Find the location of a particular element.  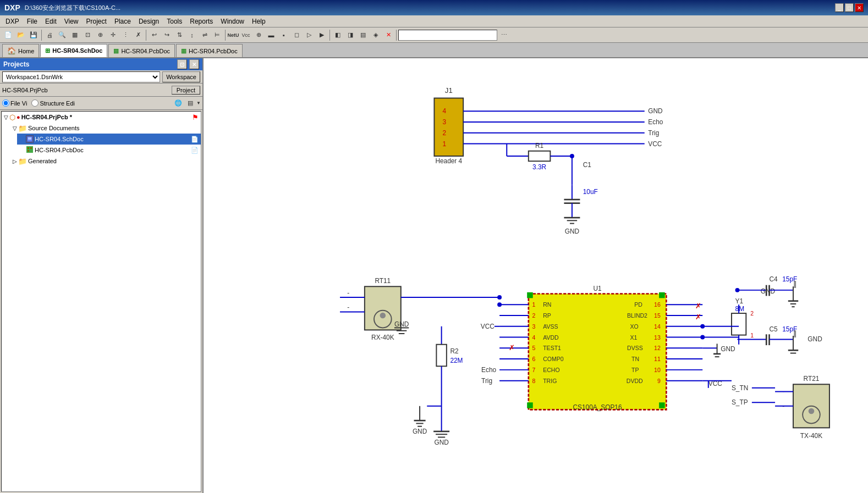

close-button: ✕ is located at coordinates (859, 8).